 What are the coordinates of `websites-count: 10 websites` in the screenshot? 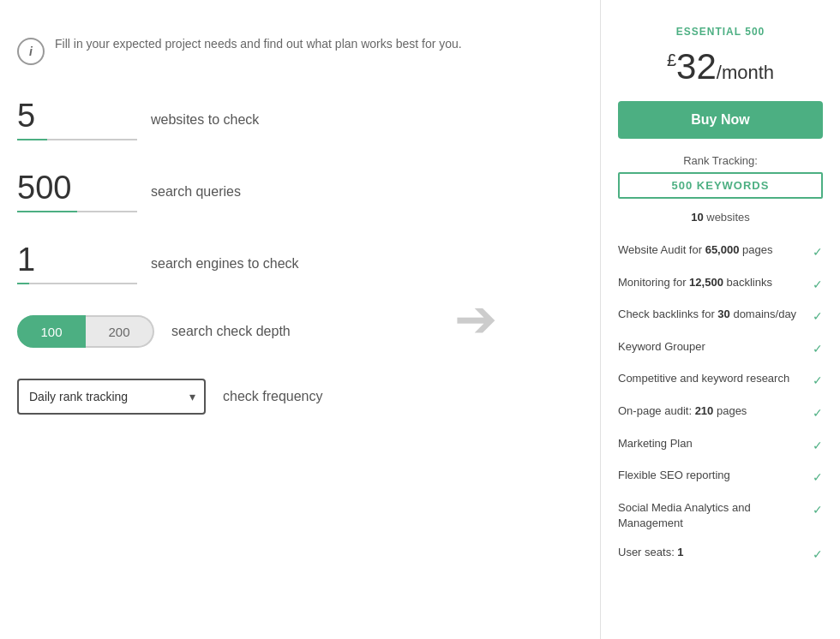 It's located at (720, 218).